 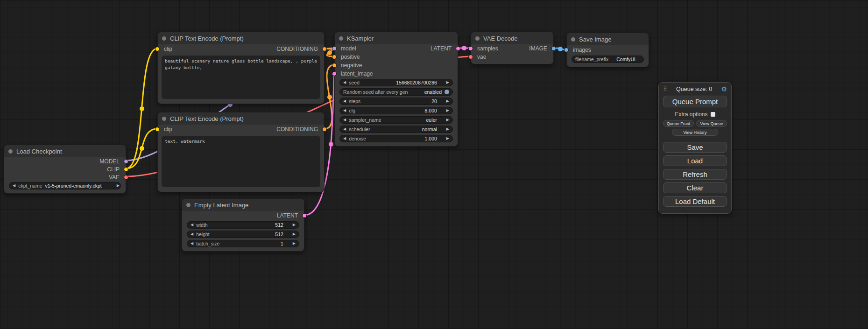 I want to click on widget-value: 8.000, so click(x=431, y=111).